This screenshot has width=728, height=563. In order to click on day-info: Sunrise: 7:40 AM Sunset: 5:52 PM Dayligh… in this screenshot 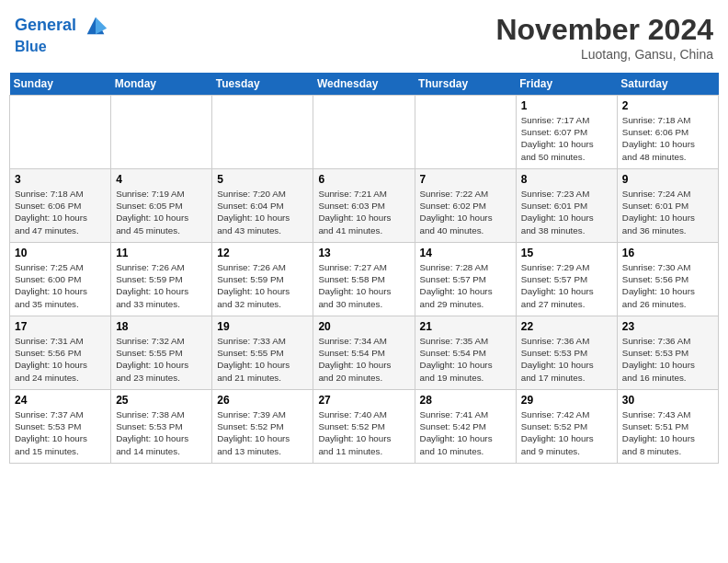, I will do `click(364, 432)`.